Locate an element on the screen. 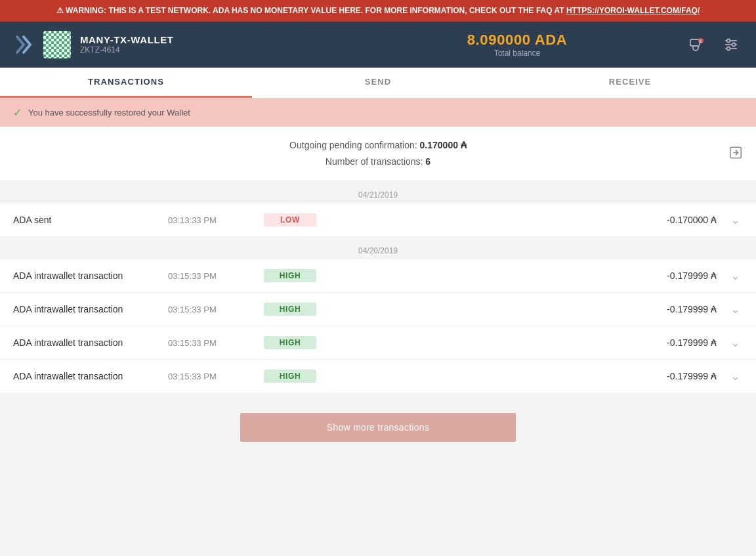 This screenshot has width=756, height=556. notifications-icon: 1 is located at coordinates (697, 45).